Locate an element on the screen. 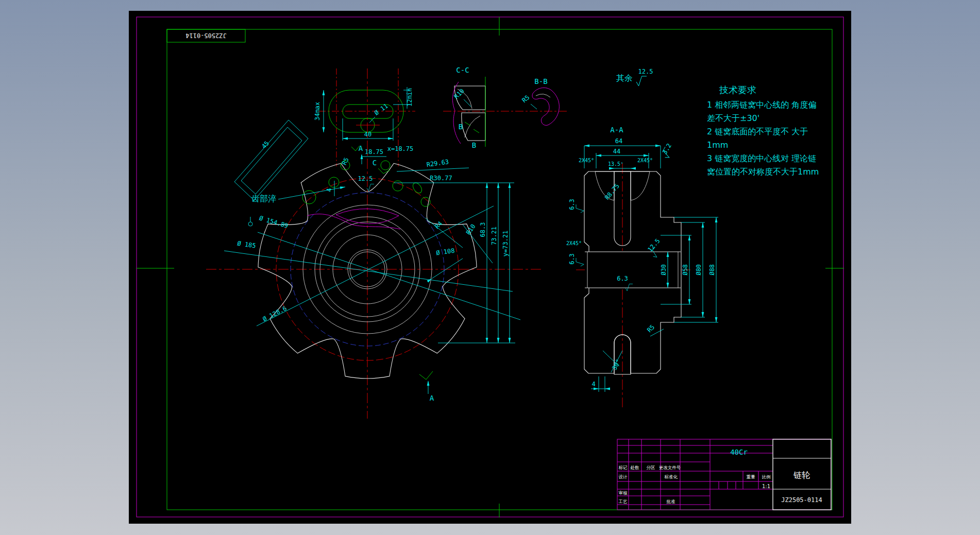  part-name: 链轮 is located at coordinates (802, 475).